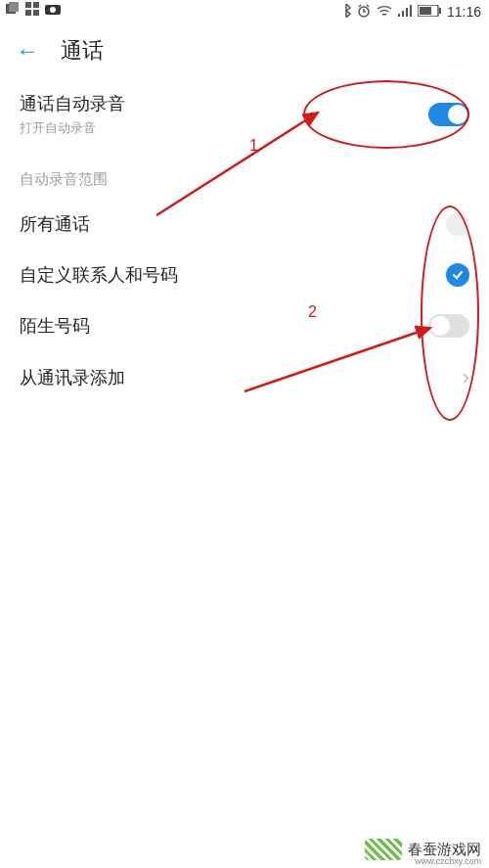 The width and height of the screenshot is (489, 868). I want to click on all-calls-label: 所有通话, so click(55, 224).